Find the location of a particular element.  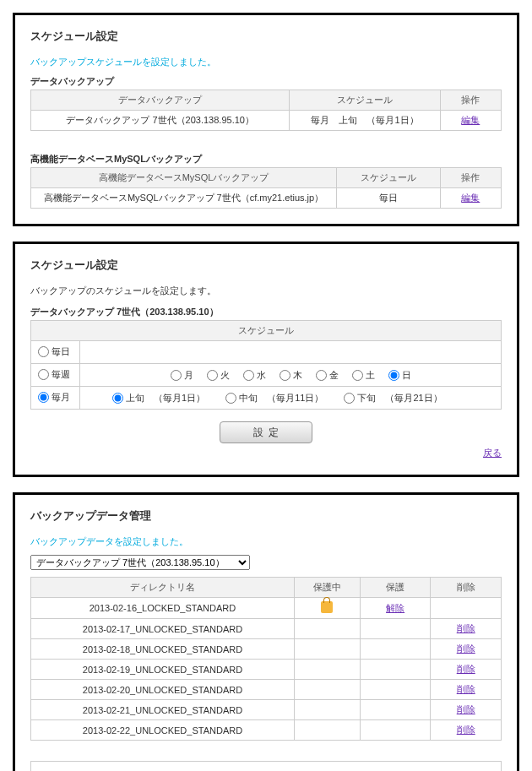

table-row: 2013-02-21_UNLOCKED_STANDARD削除 is located at coordinates (267, 710).